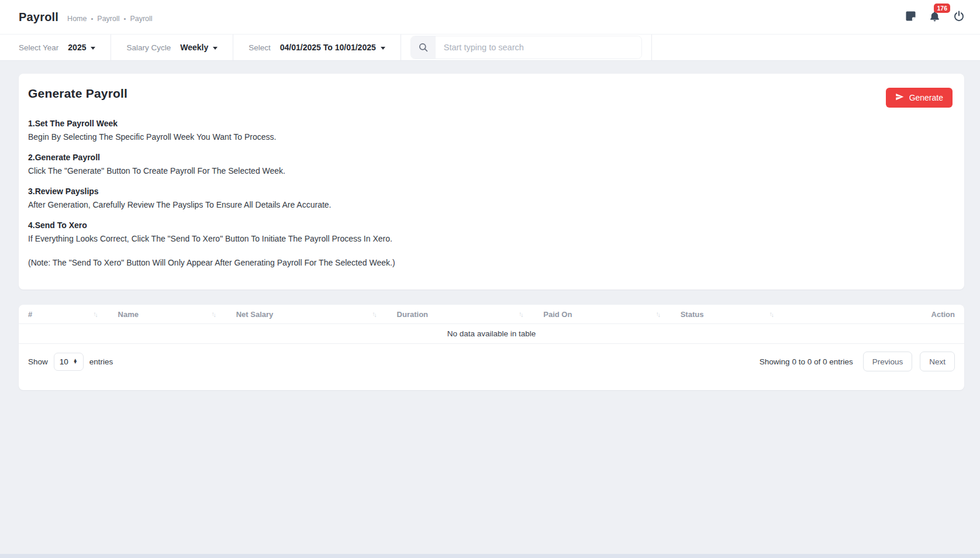  What do you see at coordinates (38, 361) in the screenshot?
I see `show-label: Show` at bounding box center [38, 361].